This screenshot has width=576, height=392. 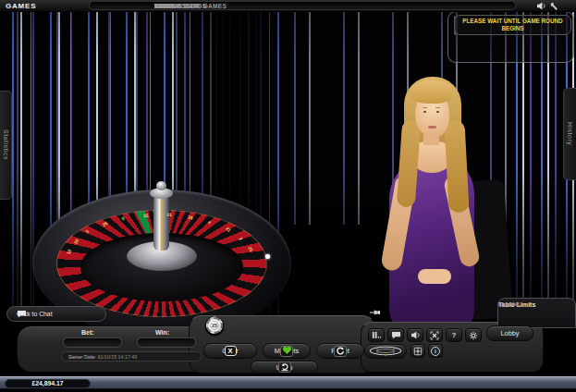 I want to click on settings-gear-icon, so click(x=473, y=335).